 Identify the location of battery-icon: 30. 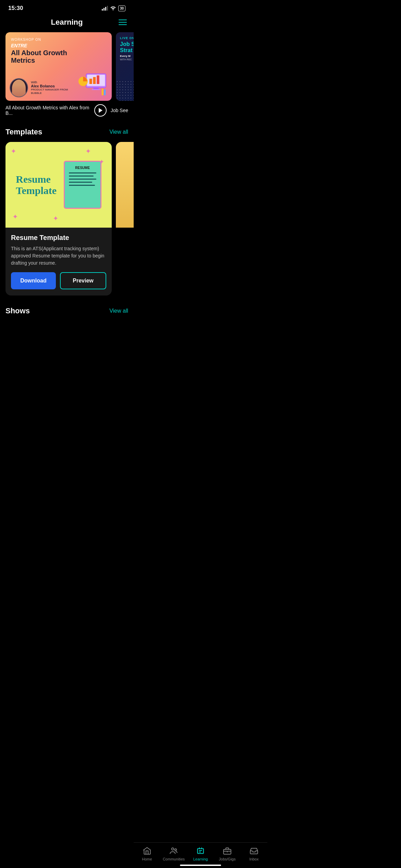
(122, 8).